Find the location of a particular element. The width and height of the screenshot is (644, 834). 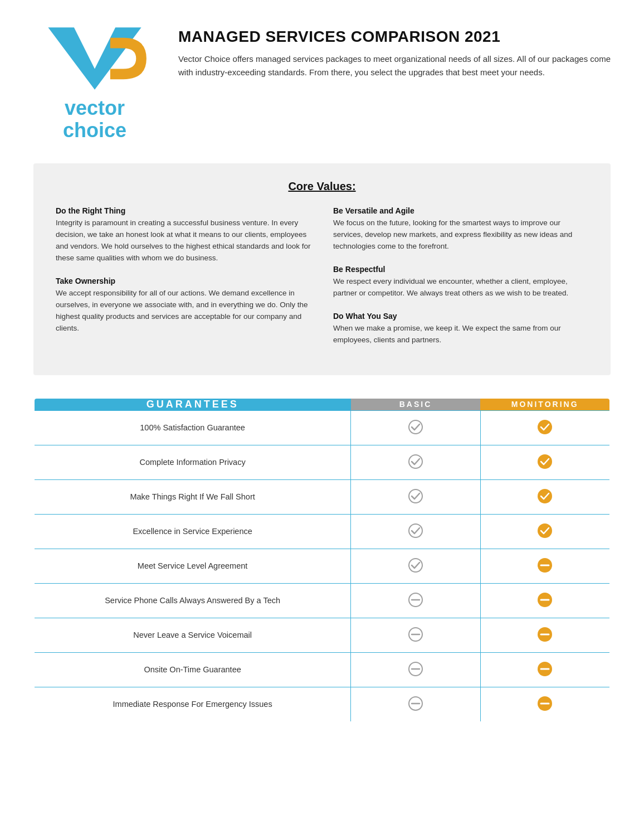

table-row: Excellence in Service Experience is located at coordinates (322, 531).